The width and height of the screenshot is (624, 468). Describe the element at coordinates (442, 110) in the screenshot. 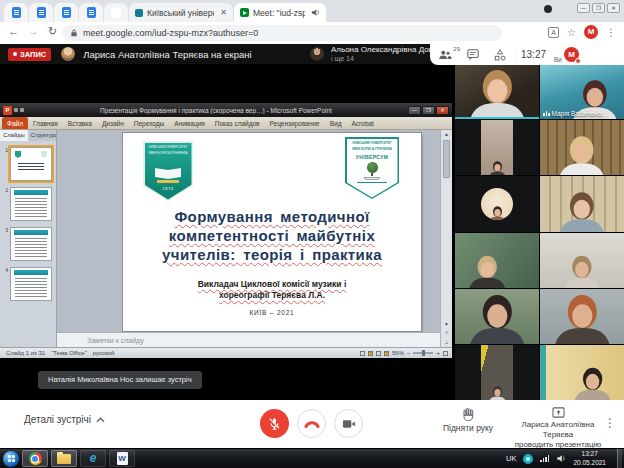

I see `ppt-close-button: ✕` at that location.